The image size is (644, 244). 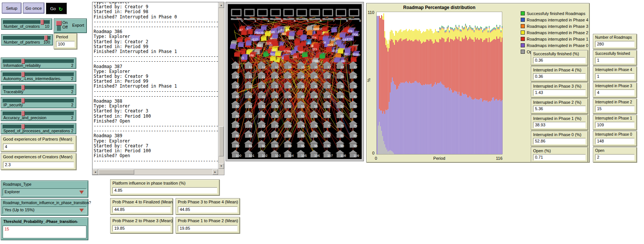 What do you see at coordinates (264, 67) in the screenshot?
I see `svg-text: 12` at bounding box center [264, 67].